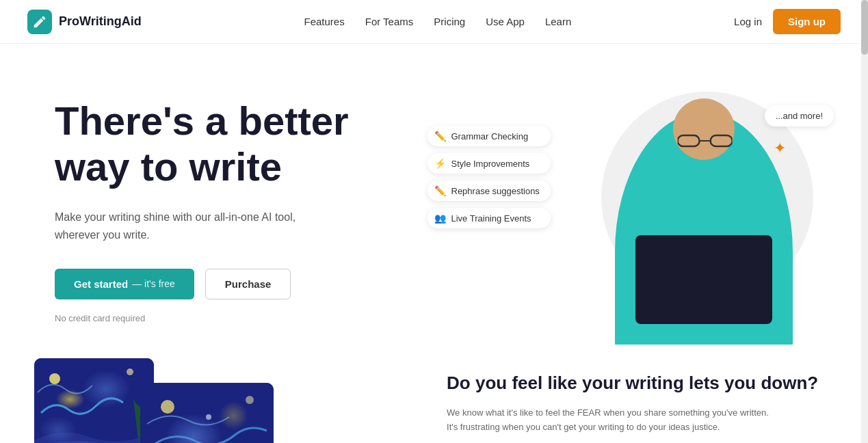 This screenshot has height=443, width=868. Describe the element at coordinates (489, 136) in the screenshot. I see `chip-grammar: ✏️ Grammar Checking` at that location.